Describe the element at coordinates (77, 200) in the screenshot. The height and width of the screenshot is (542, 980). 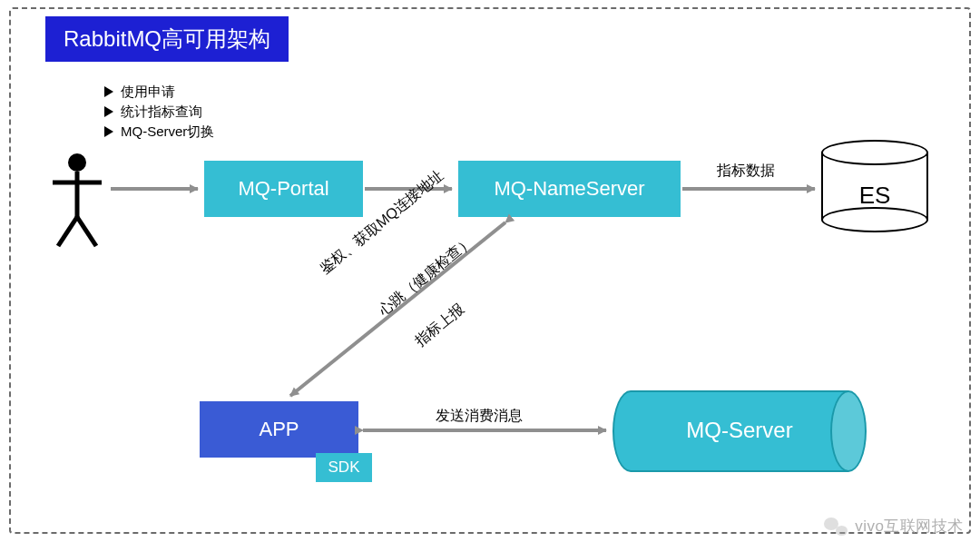
I see `user-actor-icon` at that location.